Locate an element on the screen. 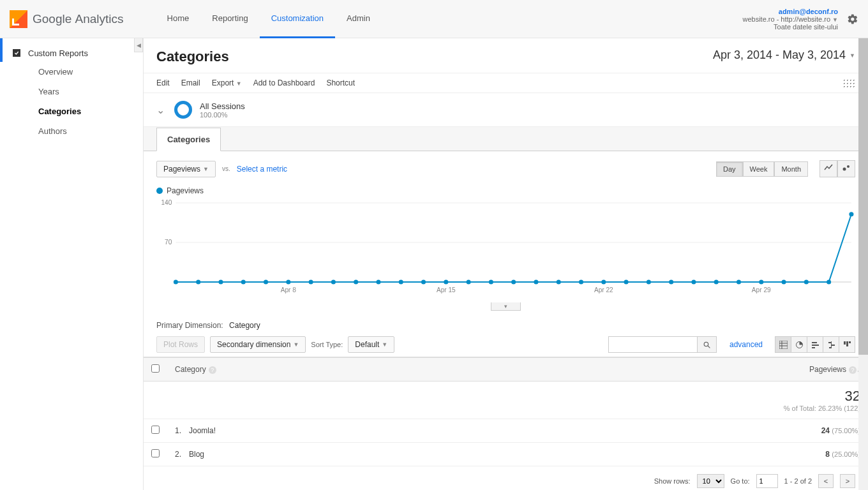 The width and height of the screenshot is (868, 490). segment-circle-icon is located at coordinates (183, 110).